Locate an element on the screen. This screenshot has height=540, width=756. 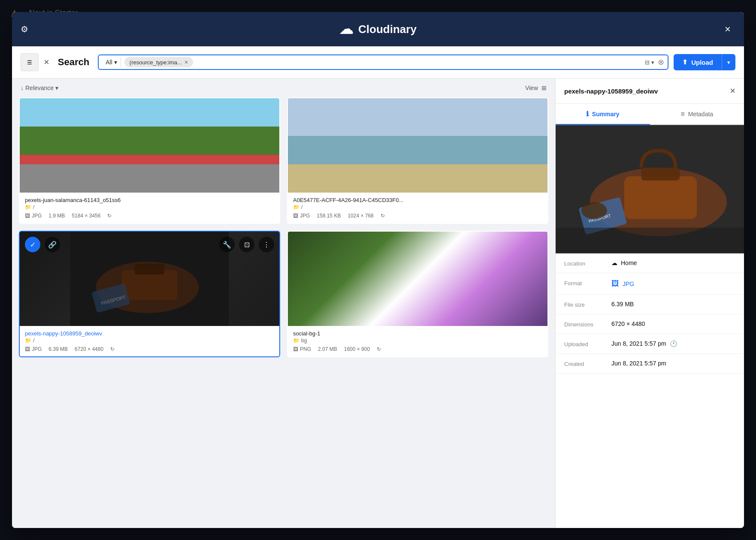
more-icon: ⋮ is located at coordinates (266, 244).